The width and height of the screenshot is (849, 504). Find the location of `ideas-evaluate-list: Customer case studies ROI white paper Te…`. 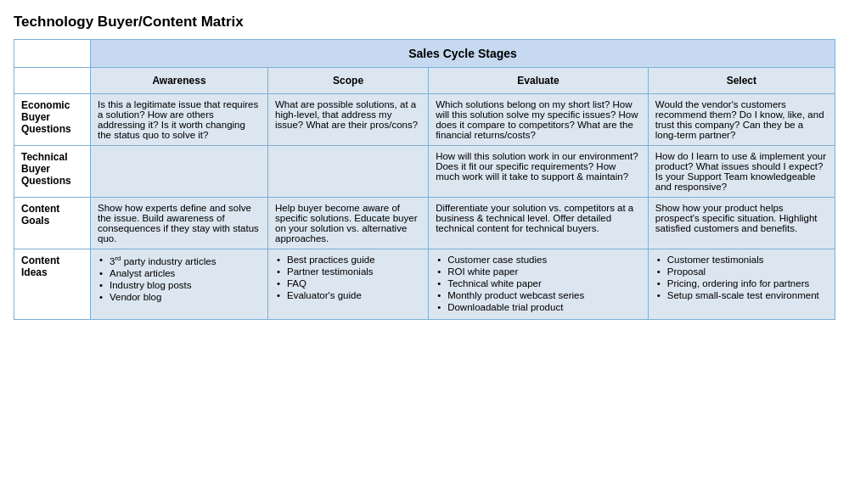

ideas-evaluate-list: Customer case studies ROI white paper Te… is located at coordinates (538, 283).